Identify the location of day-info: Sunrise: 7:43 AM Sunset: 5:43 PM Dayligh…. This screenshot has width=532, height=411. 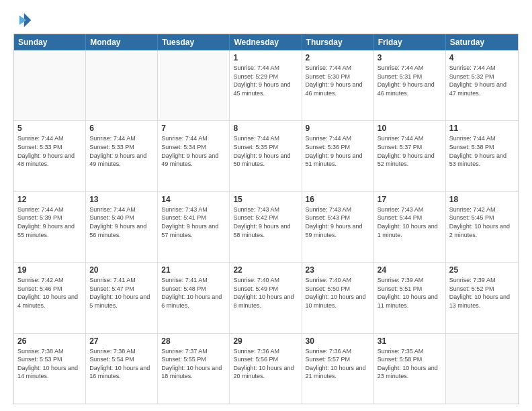
(338, 222).